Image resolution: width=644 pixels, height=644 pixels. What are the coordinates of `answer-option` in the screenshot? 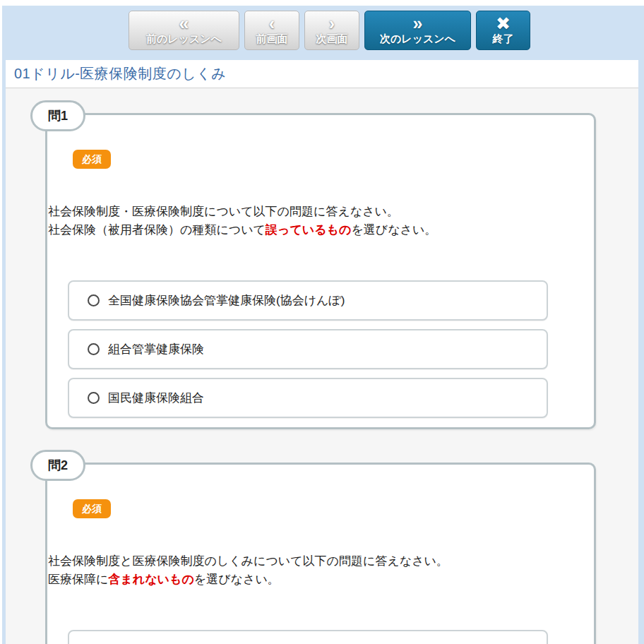 It's located at (308, 637).